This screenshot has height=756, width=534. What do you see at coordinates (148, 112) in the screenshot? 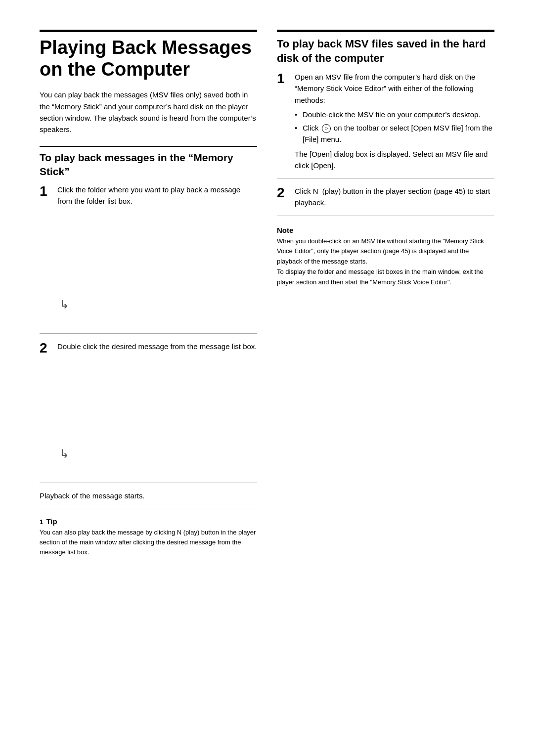
I see `intro-text: You can play back the messages (MSV file…` at bounding box center [148, 112].